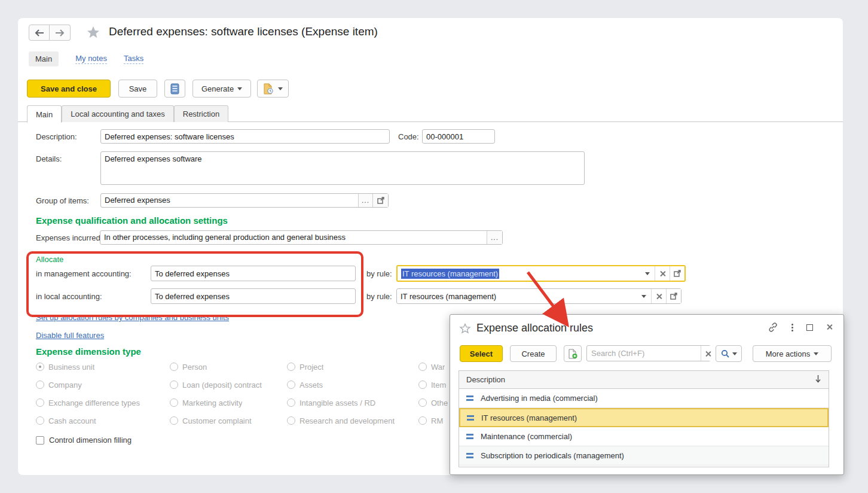 The height and width of the screenshot is (493, 868). Describe the element at coordinates (44, 114) in the screenshot. I see `tab-main: Main` at that location.